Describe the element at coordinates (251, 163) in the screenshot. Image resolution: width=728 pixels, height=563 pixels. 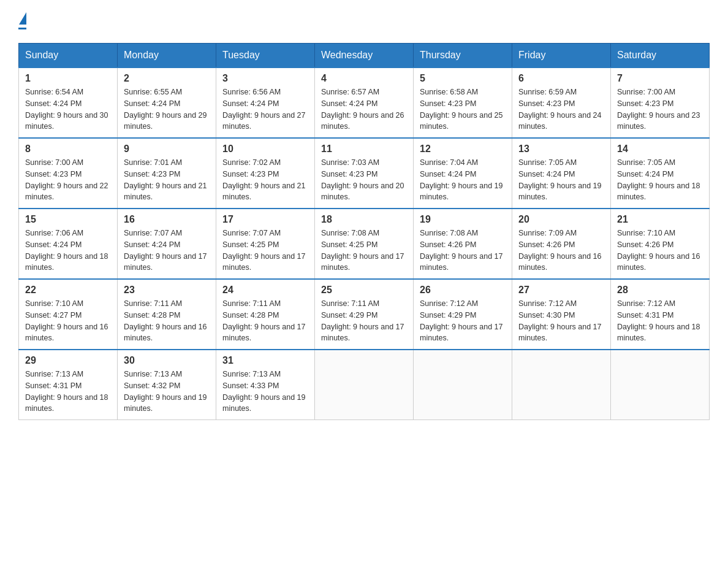
I see `sunrise-label: Sunrise: 7:02 AM` at that location.